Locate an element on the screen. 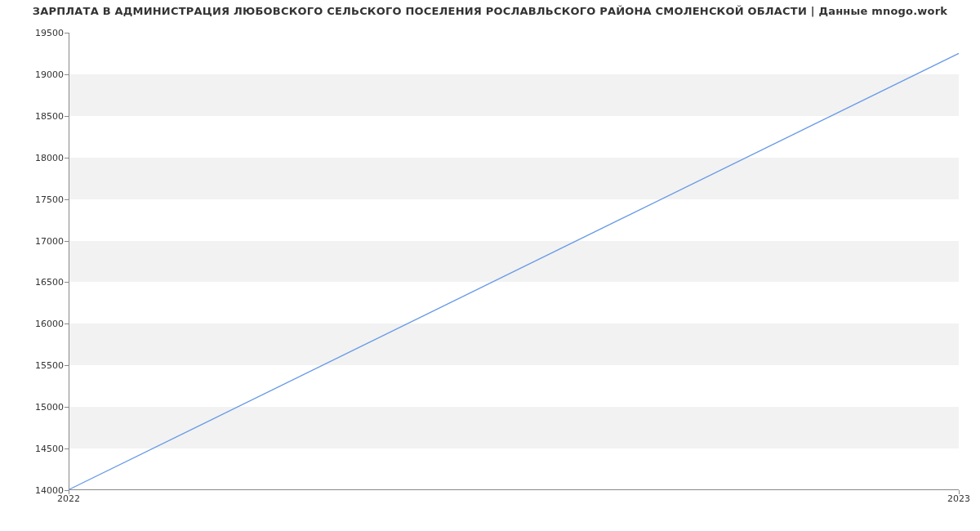  x-tick-label: 2022 is located at coordinates (69, 498).